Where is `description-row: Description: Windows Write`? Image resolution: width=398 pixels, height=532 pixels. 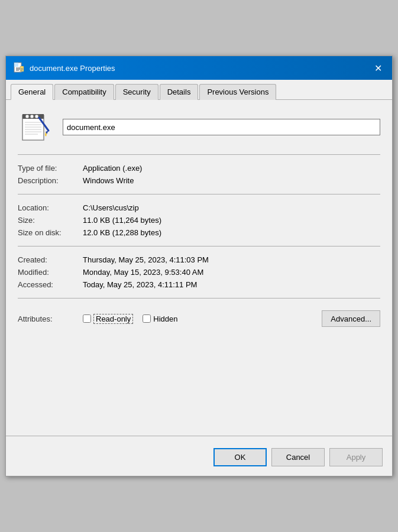
description-row: Description: Windows Write is located at coordinates (199, 181).